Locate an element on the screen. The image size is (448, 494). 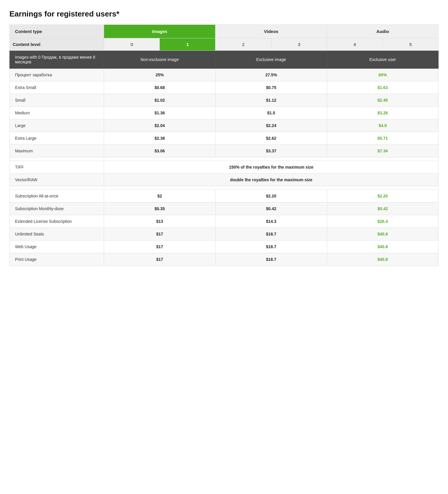
table-row: Subscription Monthly-dose $0.35 $0.42 $0… is located at coordinates (224, 209).